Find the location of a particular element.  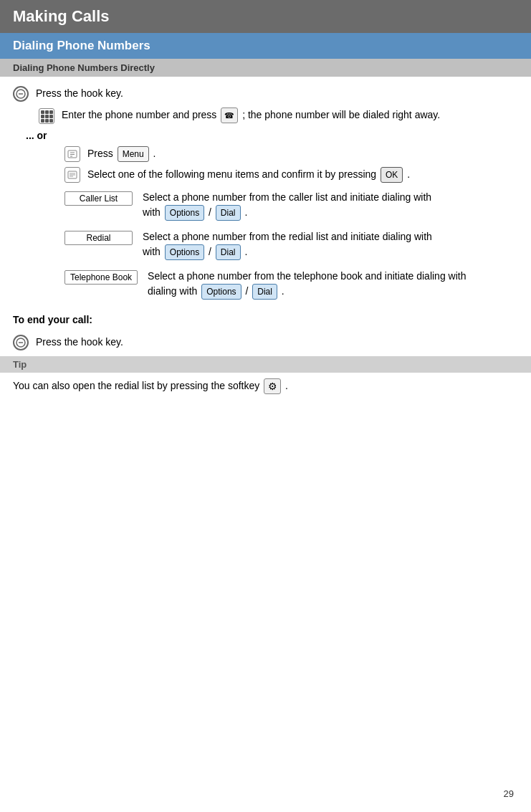

step-2-text: Enter the phone number and press ☎ ; the… is located at coordinates (251, 115).